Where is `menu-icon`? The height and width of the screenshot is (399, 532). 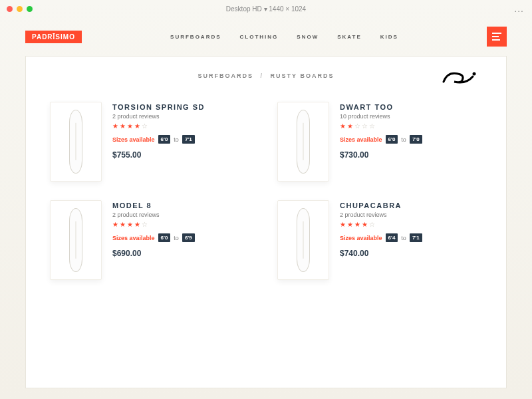 menu-icon is located at coordinates (497, 37).